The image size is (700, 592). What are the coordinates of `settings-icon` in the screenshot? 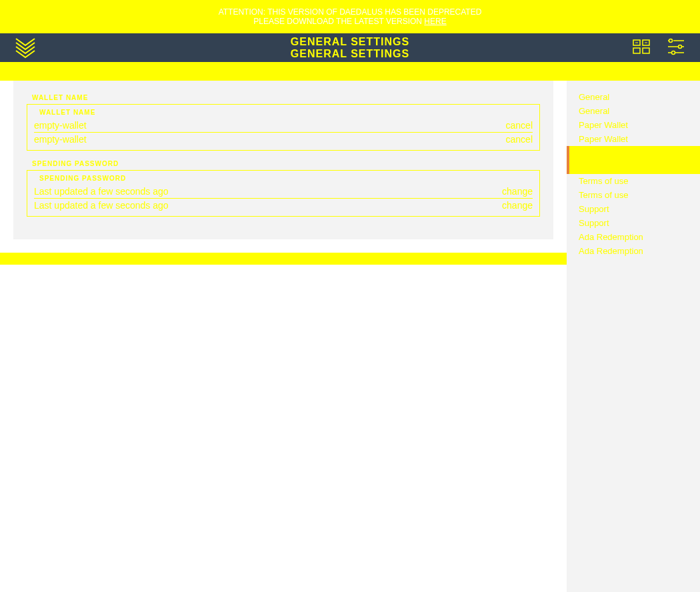 It's located at (676, 47).